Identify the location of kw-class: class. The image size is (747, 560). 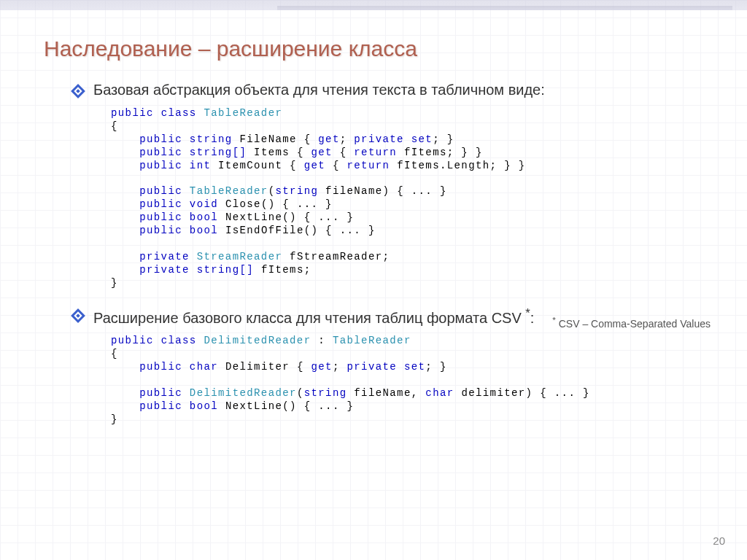
(179, 113).